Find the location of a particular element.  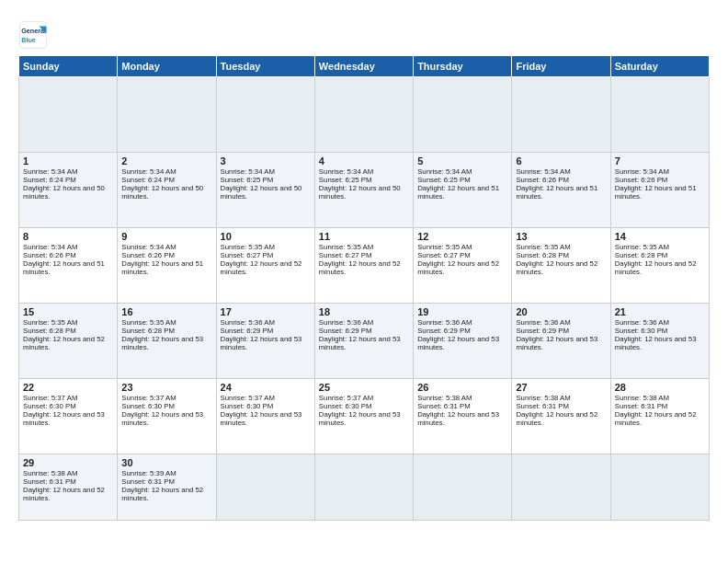

calendar-cell: 17Sunrise: 5:36 AMSunset: 6:29 PMDayligh… is located at coordinates (265, 341).